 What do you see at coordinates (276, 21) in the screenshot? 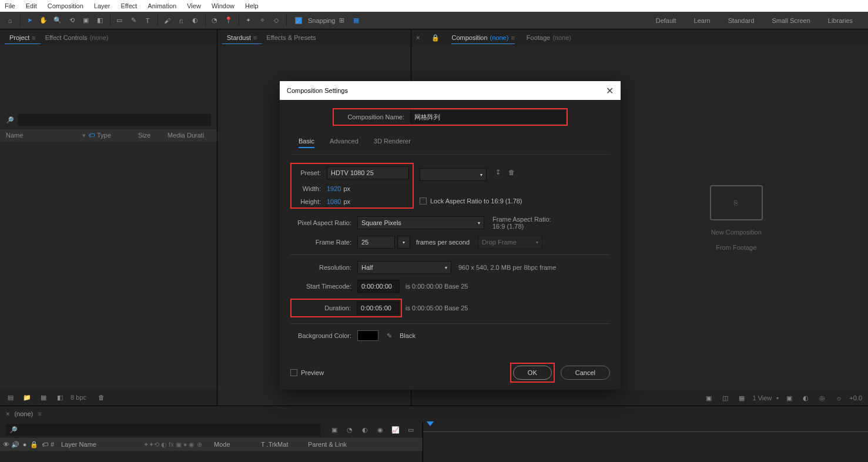
I see `view-axis-icon: ◇` at bounding box center [276, 21].